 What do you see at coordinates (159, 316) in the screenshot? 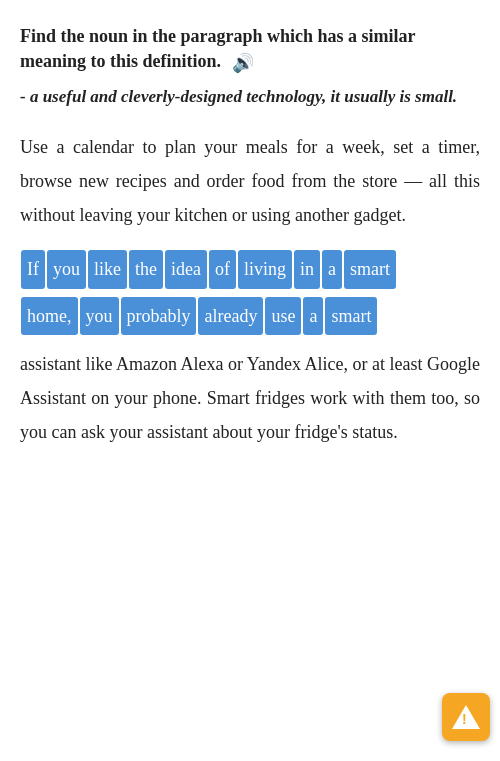
I see `word-chip-probably: probably` at bounding box center [159, 316].